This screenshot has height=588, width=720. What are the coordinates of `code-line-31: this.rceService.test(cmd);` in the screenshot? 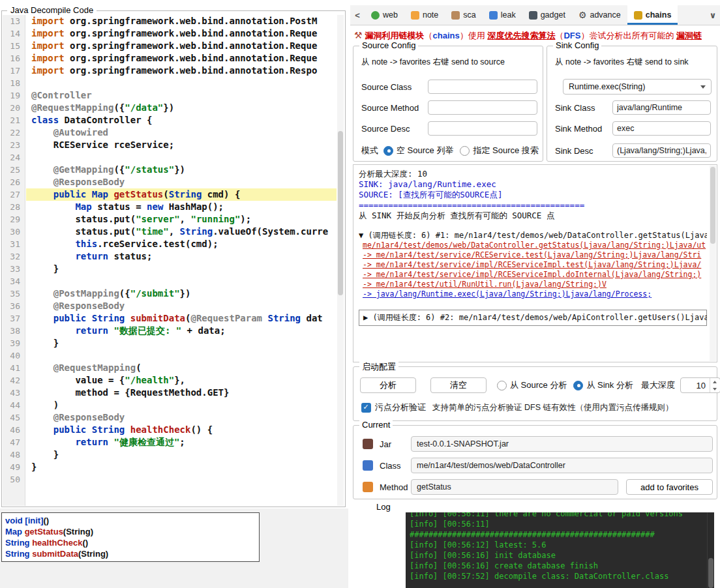 It's located at (181, 244).